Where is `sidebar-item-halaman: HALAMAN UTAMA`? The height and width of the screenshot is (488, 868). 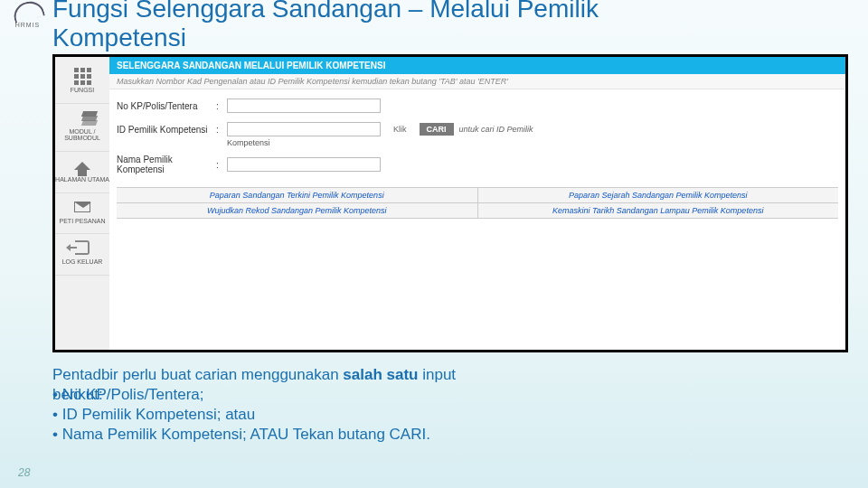
sidebar-item-halaman: HALAMAN UTAMA is located at coordinates (82, 173).